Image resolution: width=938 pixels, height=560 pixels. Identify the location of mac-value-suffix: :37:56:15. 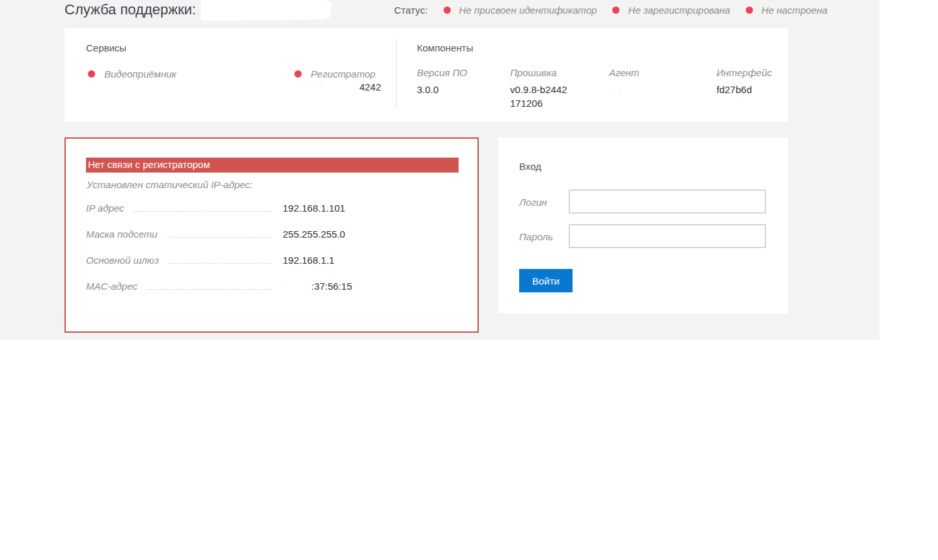
(332, 287).